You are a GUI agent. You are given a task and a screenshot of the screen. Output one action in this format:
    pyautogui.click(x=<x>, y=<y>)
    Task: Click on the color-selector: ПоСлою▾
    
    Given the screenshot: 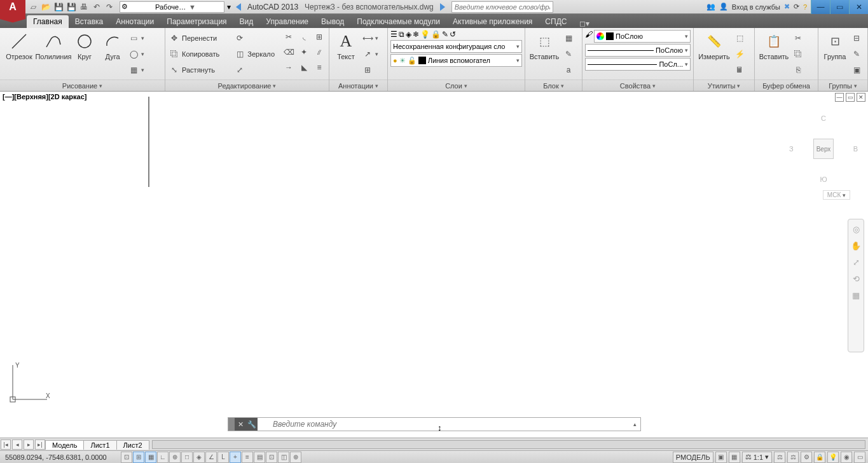 What is the action you would take?
    pyautogui.click(x=642, y=36)
    